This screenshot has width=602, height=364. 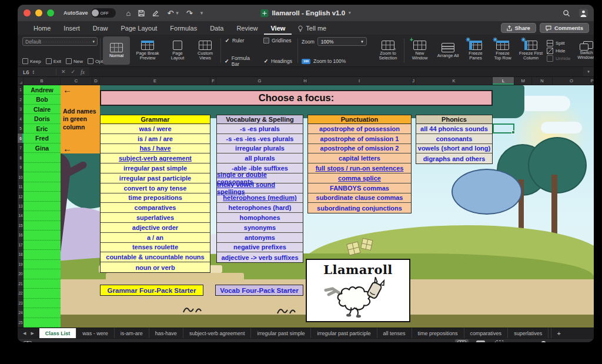 I want to click on column-header-P: P, so click(x=593, y=81).